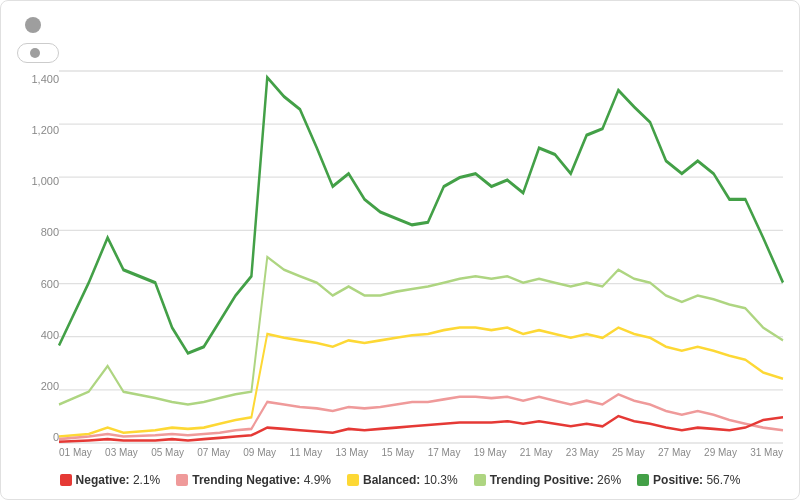 The width and height of the screenshot is (800, 500). Describe the element at coordinates (402, 480) in the screenshot. I see `legend-item: Balanced: 10.3%` at that location.